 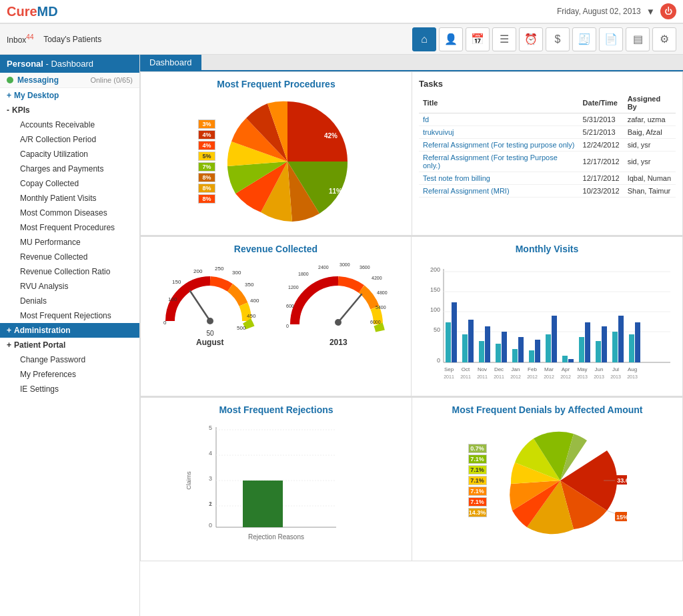 I want to click on rejections-chart: 5 4 3 2 0 Claims, so click(x=276, y=487).